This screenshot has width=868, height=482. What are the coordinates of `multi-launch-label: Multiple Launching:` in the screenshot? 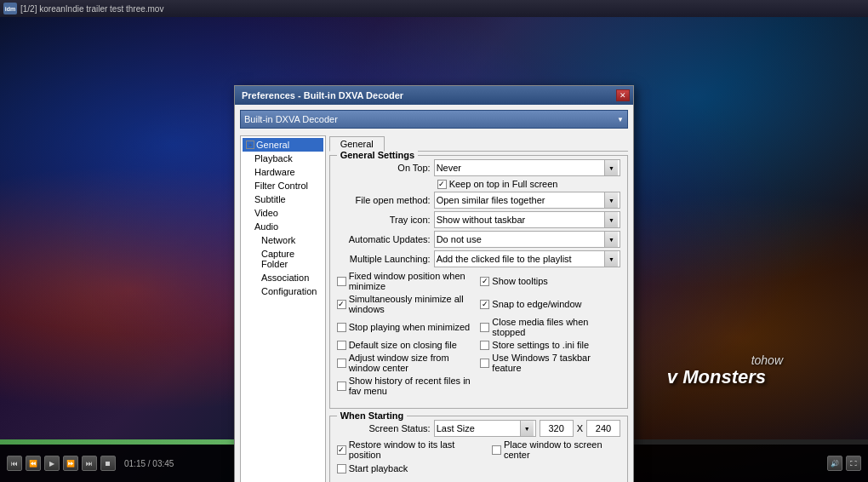 It's located at (384, 259).